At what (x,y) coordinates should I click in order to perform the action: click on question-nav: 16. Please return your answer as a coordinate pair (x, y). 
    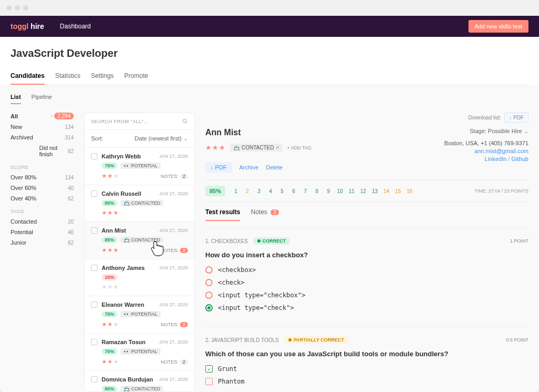
    Looking at the image, I should click on (410, 192).